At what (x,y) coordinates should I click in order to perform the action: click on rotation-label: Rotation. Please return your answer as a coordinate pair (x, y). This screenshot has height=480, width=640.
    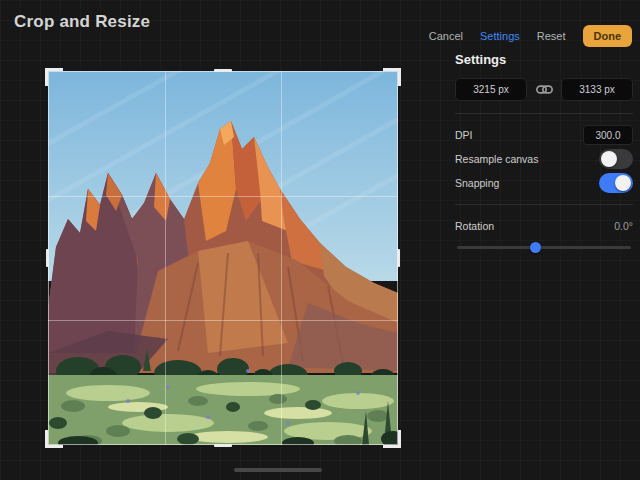
    Looking at the image, I should click on (474, 226).